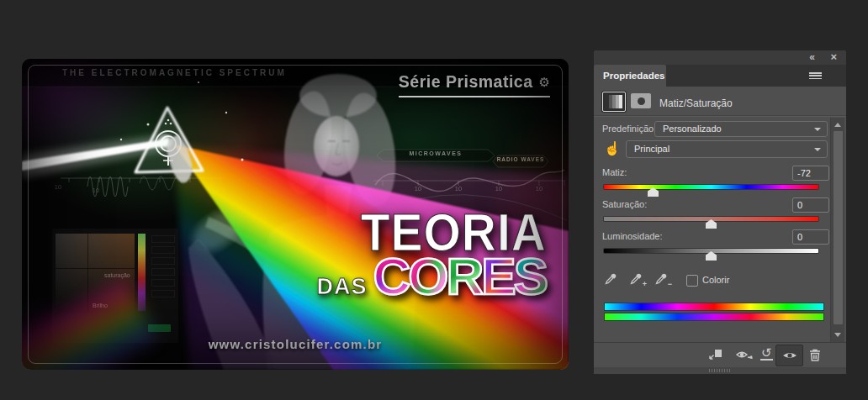  What do you see at coordinates (744, 355) in the screenshot?
I see `view-previous-state-icon` at bounding box center [744, 355].